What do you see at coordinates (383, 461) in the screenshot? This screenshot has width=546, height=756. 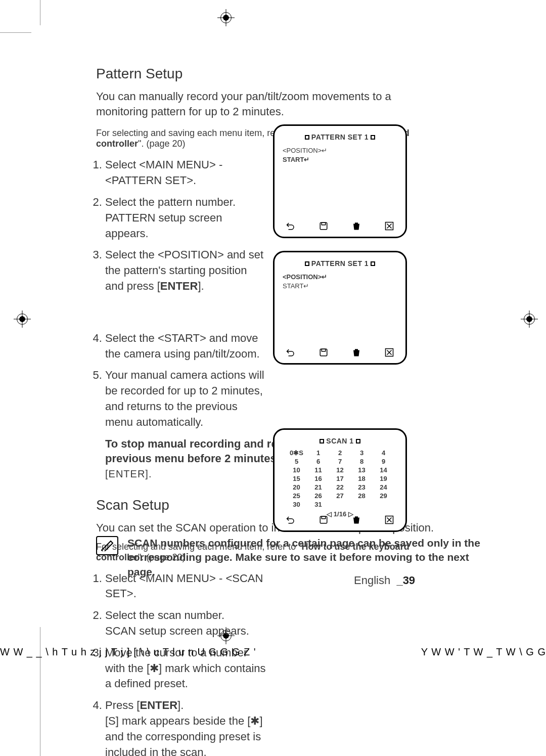 I see `scan-cell: 9` at bounding box center [383, 461].